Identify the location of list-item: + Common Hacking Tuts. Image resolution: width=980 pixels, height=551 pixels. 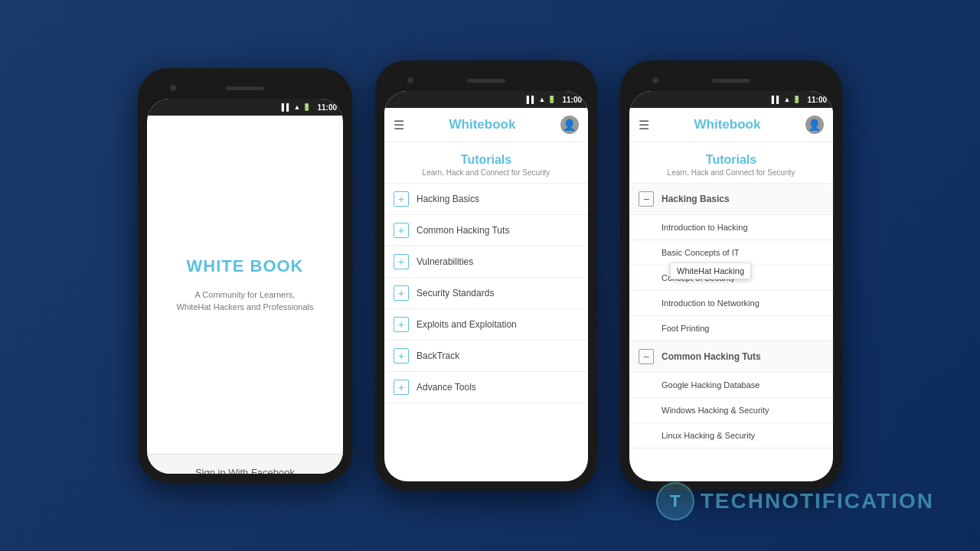
(486, 231).